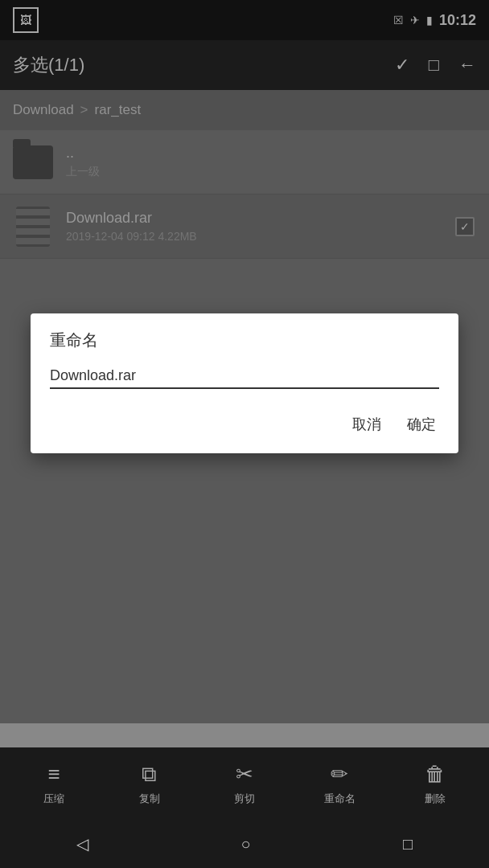  I want to click on compress-icon: ≡, so click(55, 775).